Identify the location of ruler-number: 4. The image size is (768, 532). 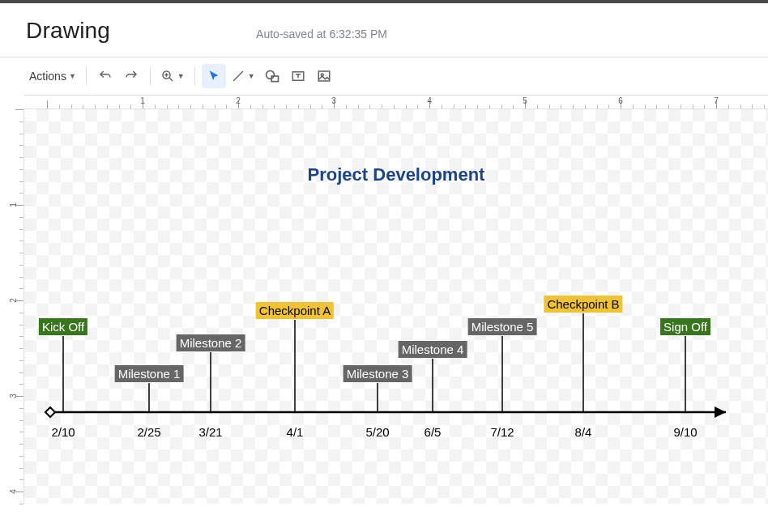
(13, 492).